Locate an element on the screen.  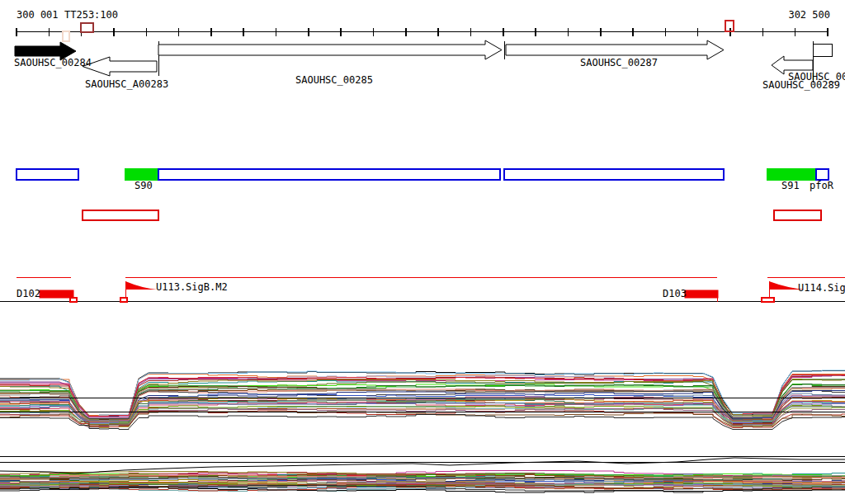
signal-marker-u114-anchor is located at coordinates (767, 300).